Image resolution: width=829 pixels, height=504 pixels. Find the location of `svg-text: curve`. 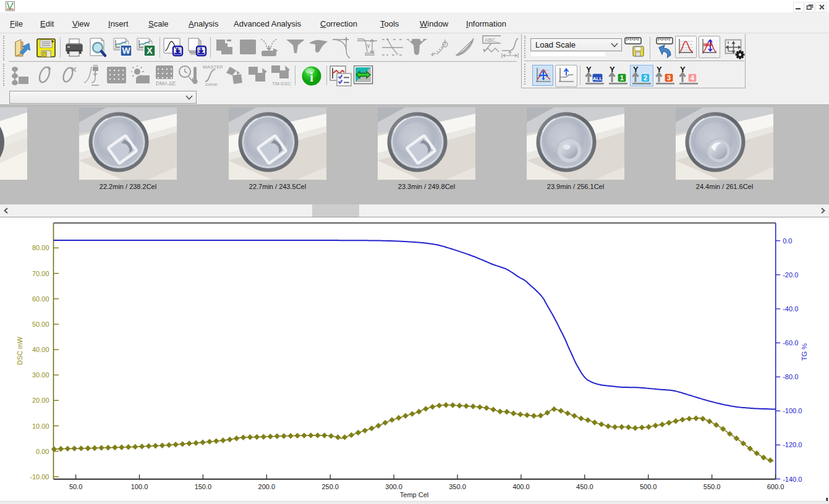

svg-text: curve is located at coordinates (211, 84).